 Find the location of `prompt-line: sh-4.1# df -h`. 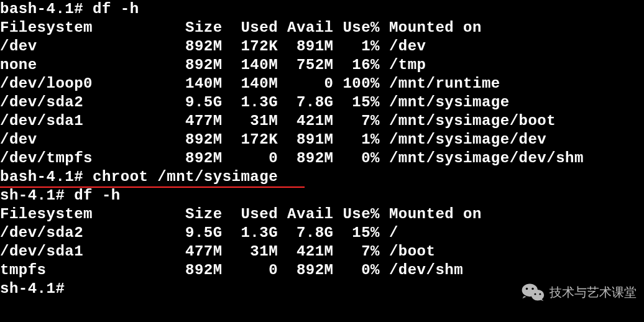

prompt-line: sh-4.1# df -h is located at coordinates (322, 196).